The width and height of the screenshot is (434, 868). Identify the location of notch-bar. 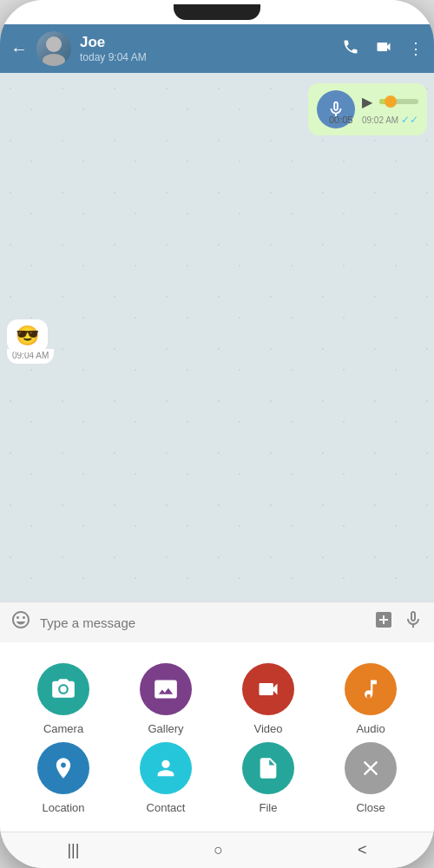
(217, 12).